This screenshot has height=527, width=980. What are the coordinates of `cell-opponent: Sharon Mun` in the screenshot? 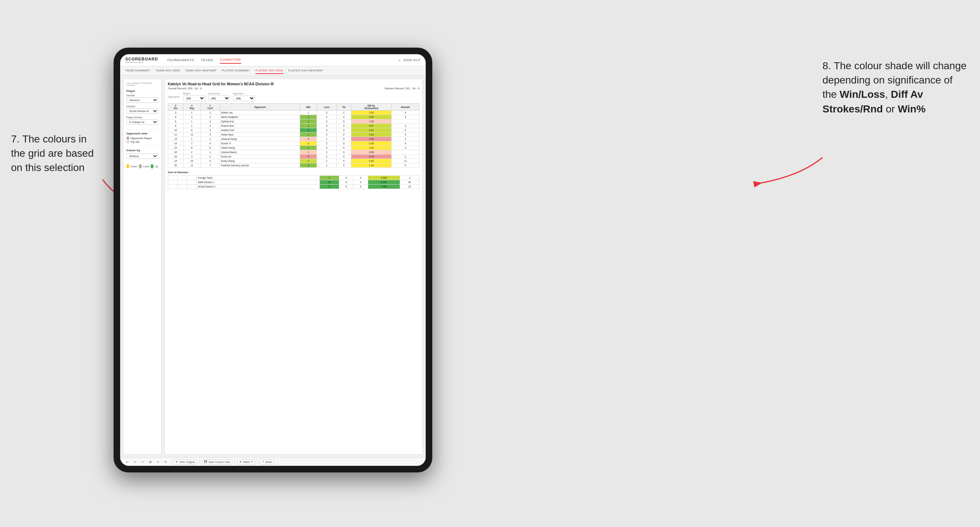 It's located at (260, 126).